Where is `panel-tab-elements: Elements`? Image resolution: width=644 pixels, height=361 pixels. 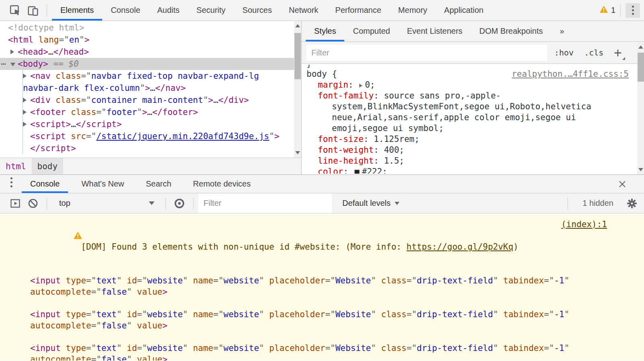
panel-tab-elements: Elements is located at coordinates (77, 10).